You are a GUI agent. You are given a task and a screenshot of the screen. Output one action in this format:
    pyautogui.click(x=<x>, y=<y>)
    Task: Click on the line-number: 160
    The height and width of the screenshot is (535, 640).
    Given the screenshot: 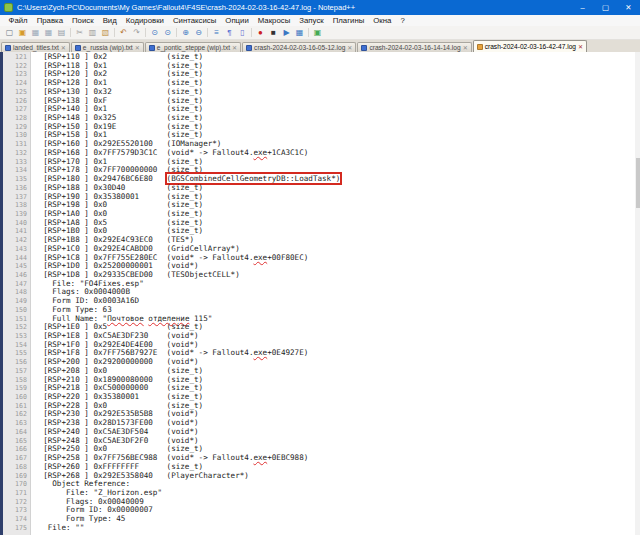 What is the action you would take?
    pyautogui.click(x=16, y=398)
    